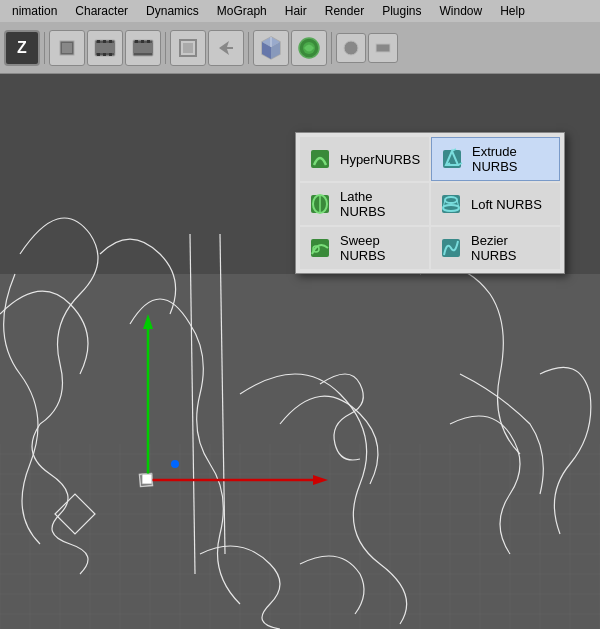 The image size is (600, 629). Describe the element at coordinates (380, 160) in the screenshot. I see `hyper-nurbs-label: HyperNURBS` at that location.